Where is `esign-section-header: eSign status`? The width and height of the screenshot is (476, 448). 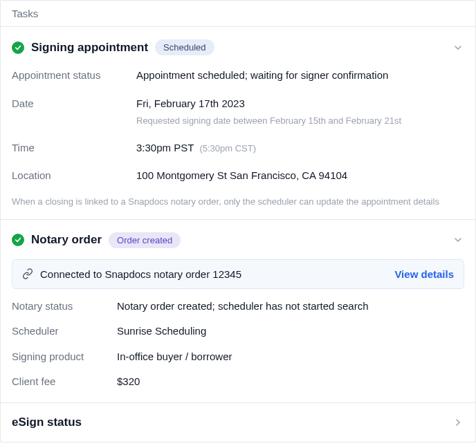
esign-section-header: eSign status is located at coordinates (238, 422).